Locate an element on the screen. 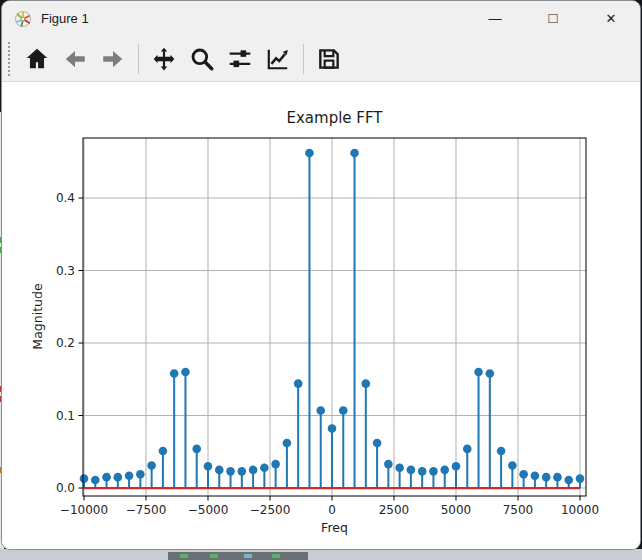 Image resolution: width=642 pixels, height=560 pixels. navigation-toolbar is located at coordinates (321, 59).